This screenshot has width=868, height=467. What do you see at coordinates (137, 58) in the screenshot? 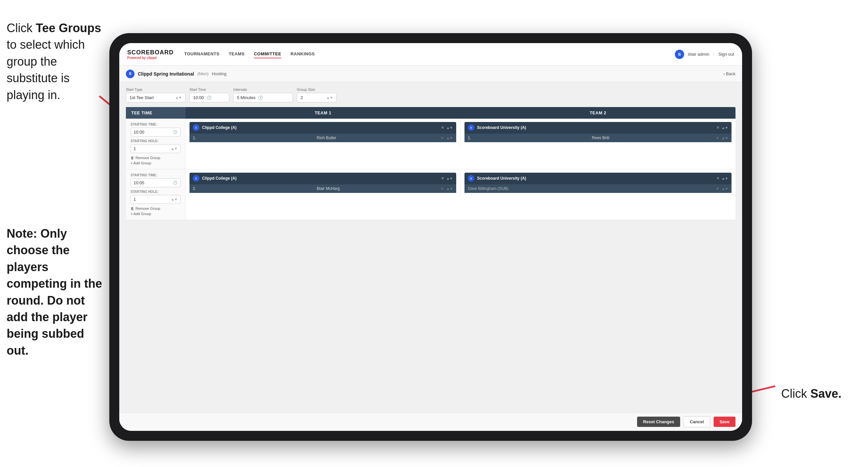
I see `powered-by-label: Powered by` at bounding box center [137, 58].